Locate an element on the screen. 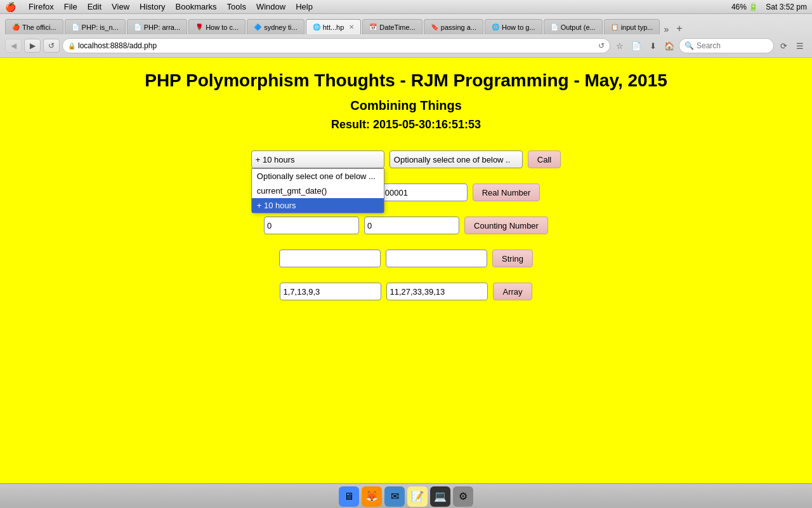 The height and width of the screenshot is (508, 812). counting-number-input1 is located at coordinates (311, 225).